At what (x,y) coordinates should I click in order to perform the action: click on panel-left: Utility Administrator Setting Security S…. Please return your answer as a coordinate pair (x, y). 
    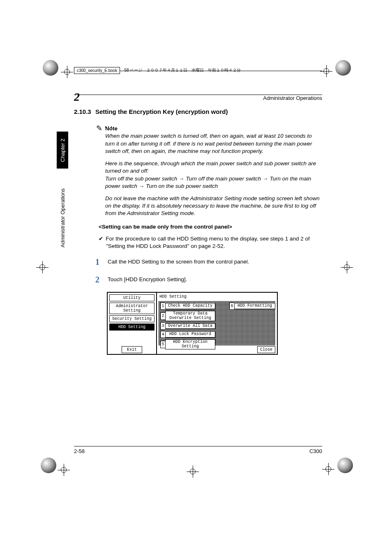
    Looking at the image, I should click on (132, 323).